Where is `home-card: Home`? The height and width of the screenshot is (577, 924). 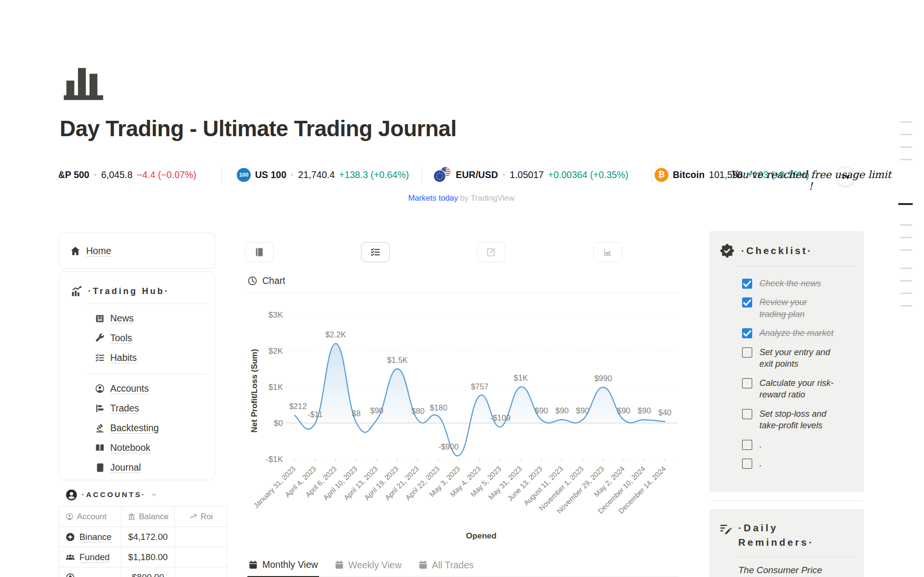 home-card: Home is located at coordinates (137, 251).